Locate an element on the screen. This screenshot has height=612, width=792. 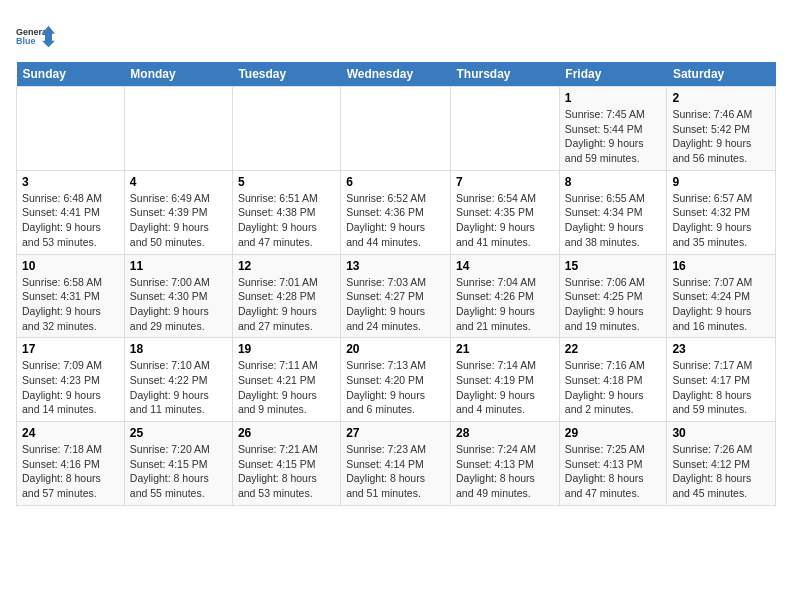
day-number: 5 is located at coordinates (286, 182).